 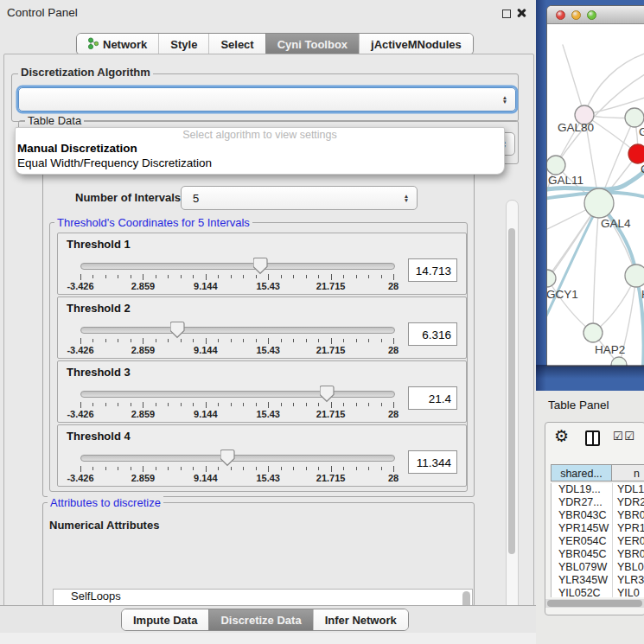 I want to click on network-node-label: GAL11, so click(x=565, y=180).